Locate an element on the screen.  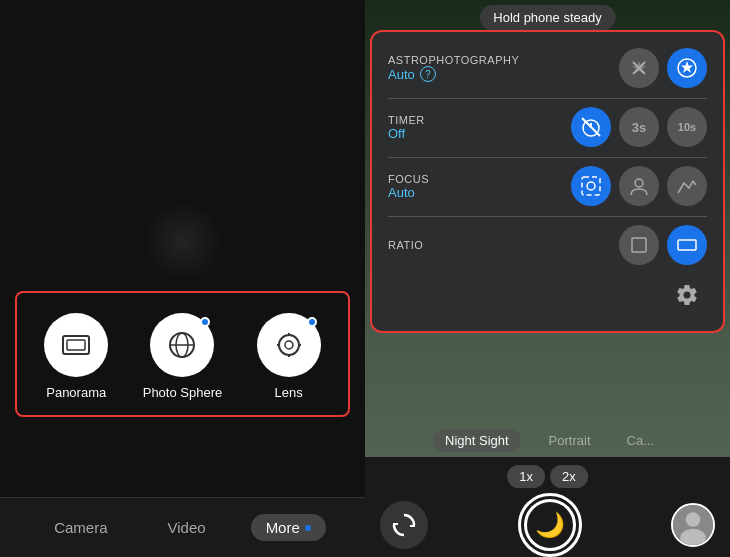
hold-phone-badge: Hold phone steady is located at coordinates (547, 18).